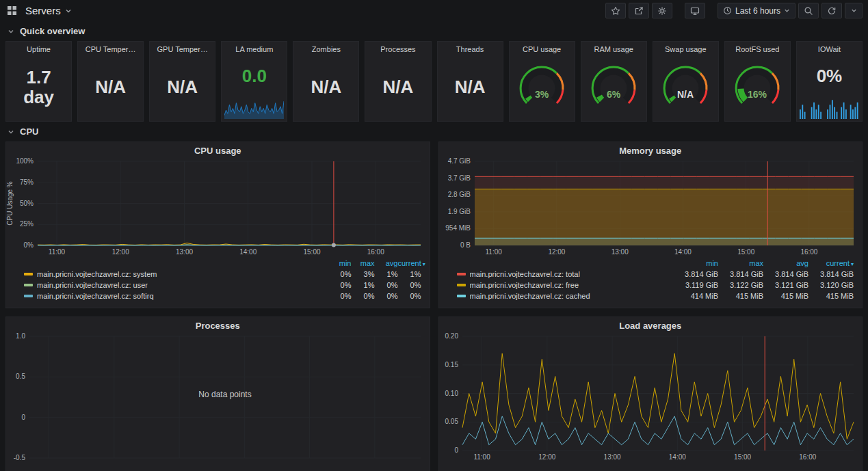  Describe the element at coordinates (458, 228) in the screenshot. I see `svg-text: 954 MiB` at that location.